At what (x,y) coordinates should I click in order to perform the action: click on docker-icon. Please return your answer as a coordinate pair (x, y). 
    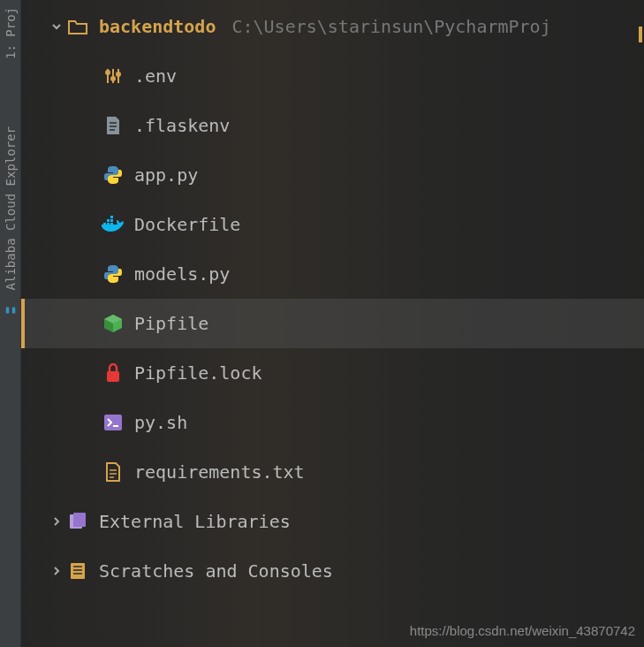
    Looking at the image, I should click on (113, 225).